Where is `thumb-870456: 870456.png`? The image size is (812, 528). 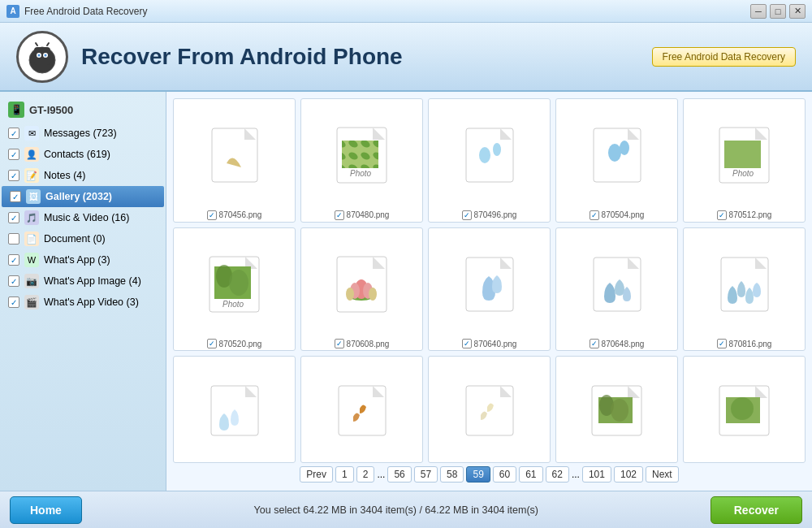 thumb-870456: 870456.png is located at coordinates (234, 161).